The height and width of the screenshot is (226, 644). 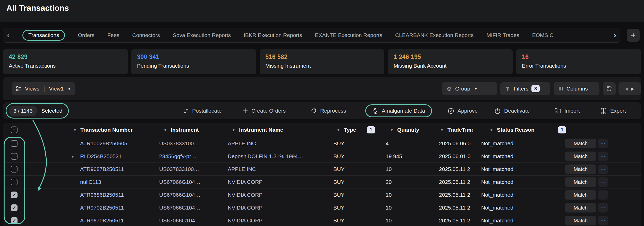 I want to click on select-all-checkbox: –, so click(x=14, y=130).